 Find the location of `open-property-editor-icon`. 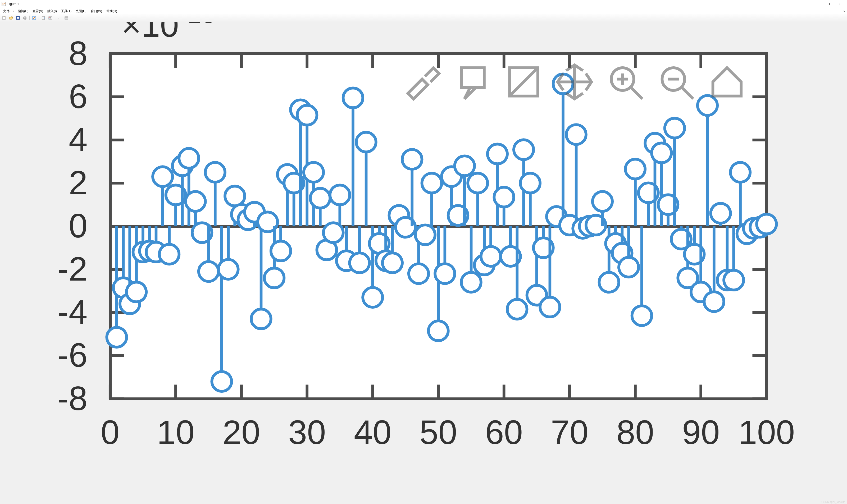

open-property-editor-icon is located at coordinates (67, 18).